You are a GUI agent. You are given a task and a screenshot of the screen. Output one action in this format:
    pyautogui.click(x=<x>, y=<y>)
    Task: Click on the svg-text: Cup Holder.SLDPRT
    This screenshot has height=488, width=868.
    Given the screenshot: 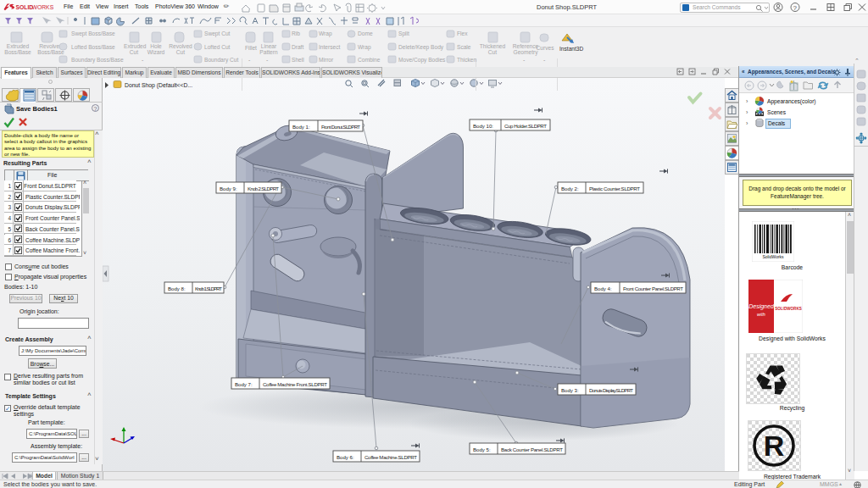 What is the action you would take?
    pyautogui.click(x=526, y=125)
    